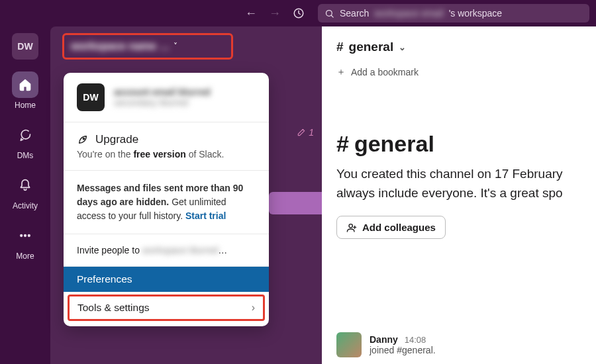  I want to click on more-icon, so click(25, 236).